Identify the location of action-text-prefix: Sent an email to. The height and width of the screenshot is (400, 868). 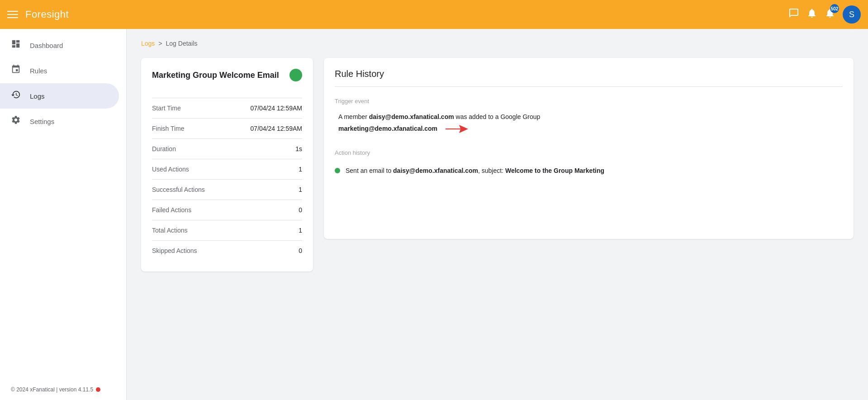
(369, 171).